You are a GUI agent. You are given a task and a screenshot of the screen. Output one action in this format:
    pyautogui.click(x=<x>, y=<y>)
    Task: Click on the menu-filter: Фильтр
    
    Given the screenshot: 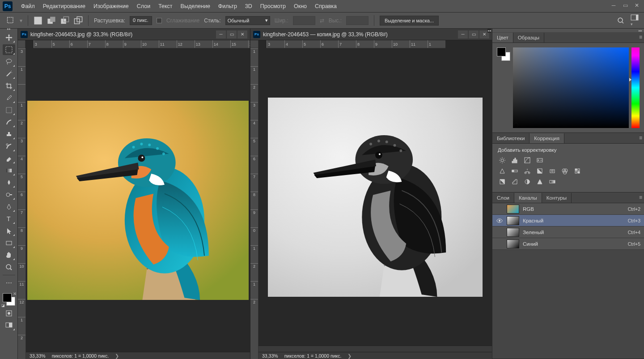 What is the action you would take?
    pyautogui.click(x=228, y=6)
    